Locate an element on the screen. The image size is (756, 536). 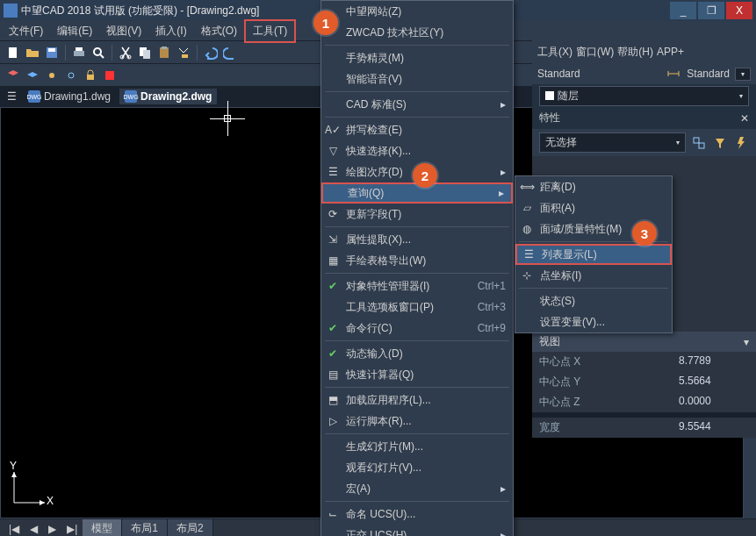
paste-icon is located at coordinates (164, 53).